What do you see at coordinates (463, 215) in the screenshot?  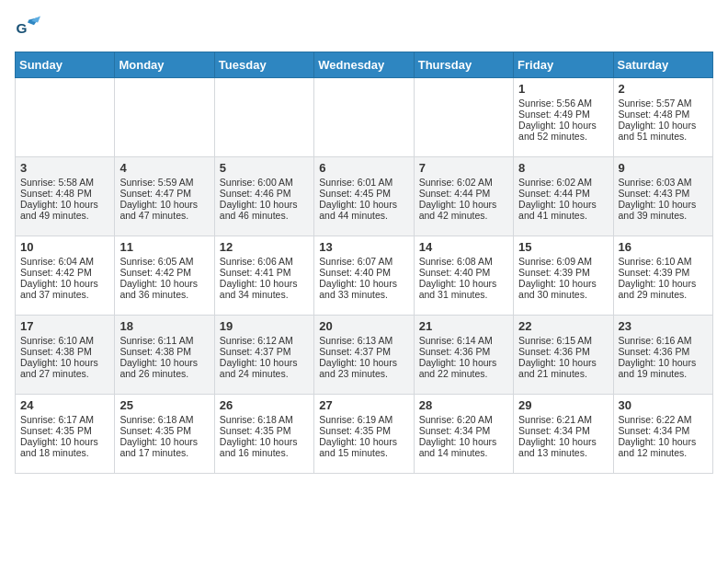 I see `day-info: and 42 minutes.` at bounding box center [463, 215].